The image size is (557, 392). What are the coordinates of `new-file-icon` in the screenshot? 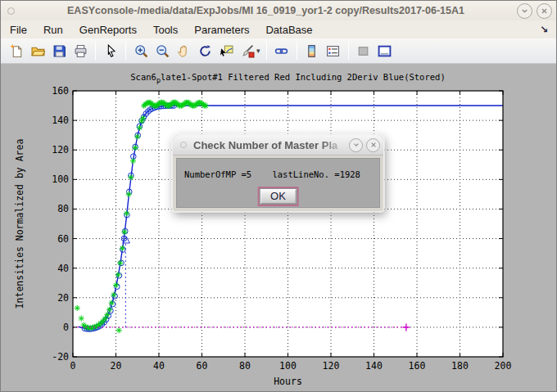 It's located at (16, 51).